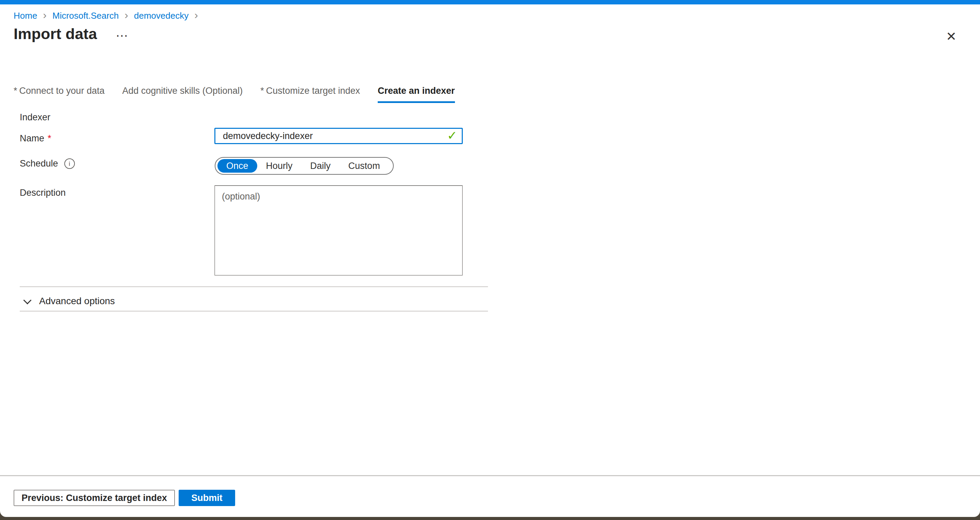 Image resolution: width=980 pixels, height=520 pixels. I want to click on portal-top-accent-bar, so click(490, 2).